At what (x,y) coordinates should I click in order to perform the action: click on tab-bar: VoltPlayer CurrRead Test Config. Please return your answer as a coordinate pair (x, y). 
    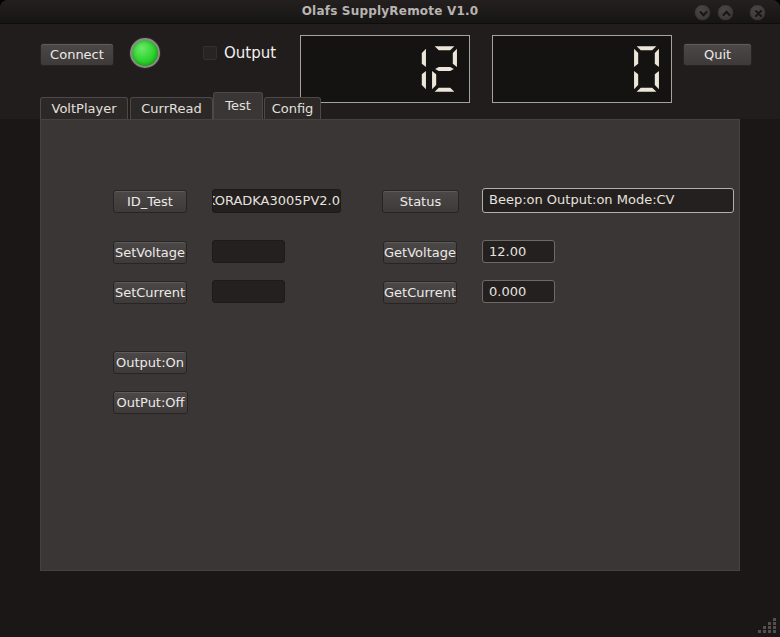
    Looking at the image, I should click on (390, 106).